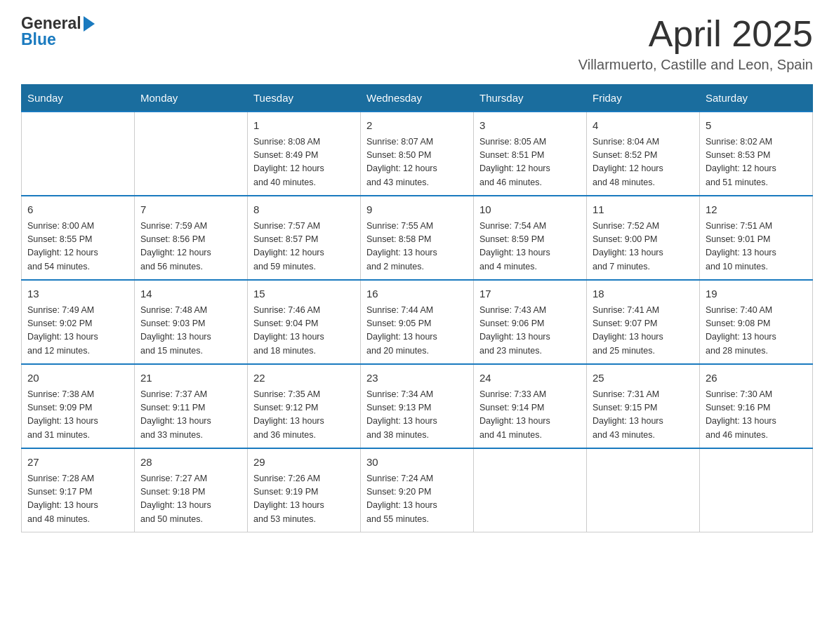  Describe the element at coordinates (78, 247) in the screenshot. I see `day-info: Sunrise: 8:00 AM Sunset: 8:55 PM Dayligh…` at that location.